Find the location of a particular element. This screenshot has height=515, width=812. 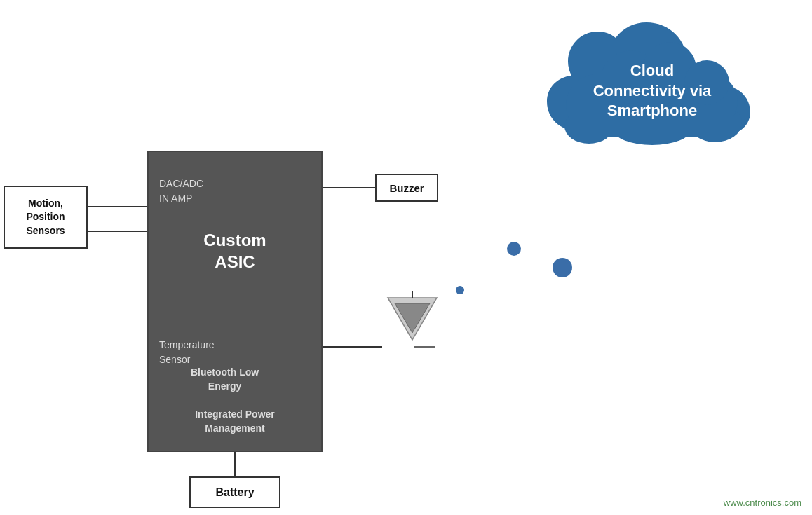

battery-box: Battery is located at coordinates (235, 492).